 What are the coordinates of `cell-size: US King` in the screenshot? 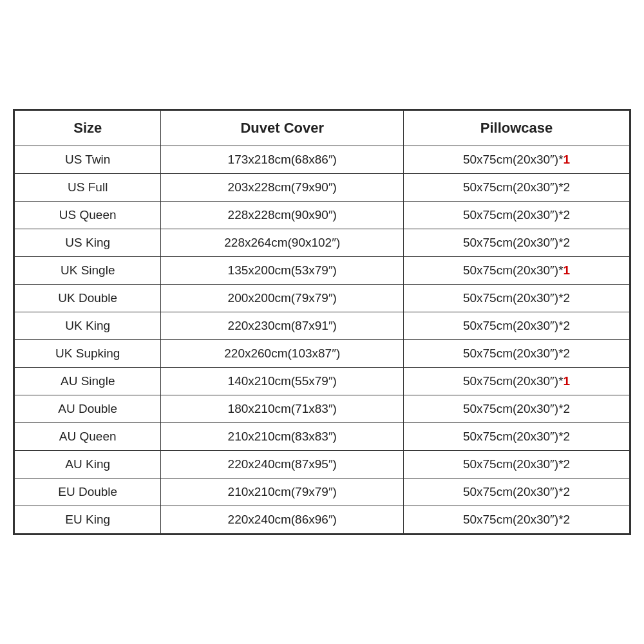 It's located at (88, 243).